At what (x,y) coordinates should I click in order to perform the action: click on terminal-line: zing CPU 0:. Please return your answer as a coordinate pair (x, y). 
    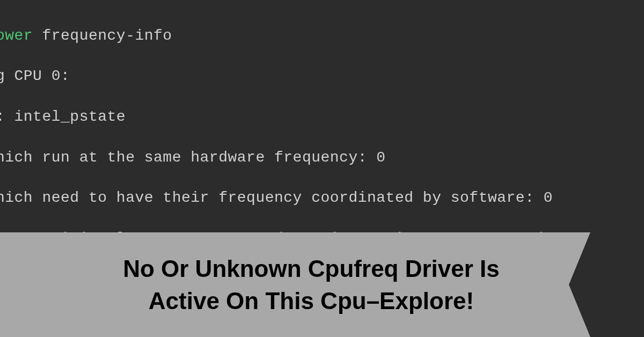
    Looking at the image, I should click on (322, 76).